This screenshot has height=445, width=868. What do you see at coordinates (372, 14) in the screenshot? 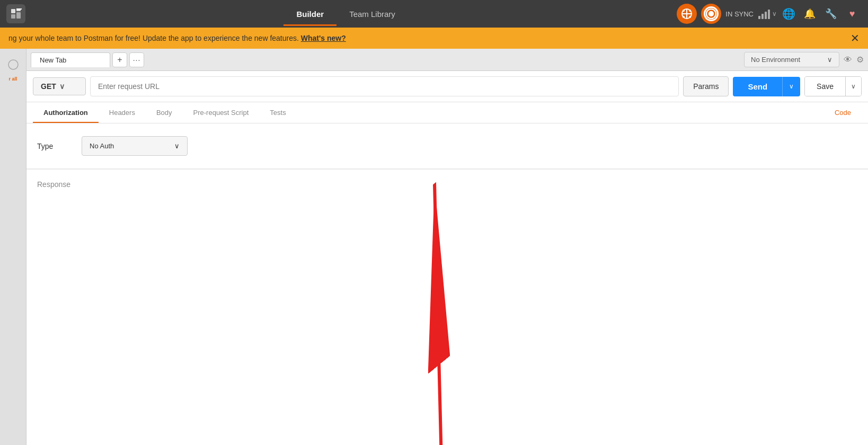
I see `nav-tab-team-library: Team Library` at bounding box center [372, 14].